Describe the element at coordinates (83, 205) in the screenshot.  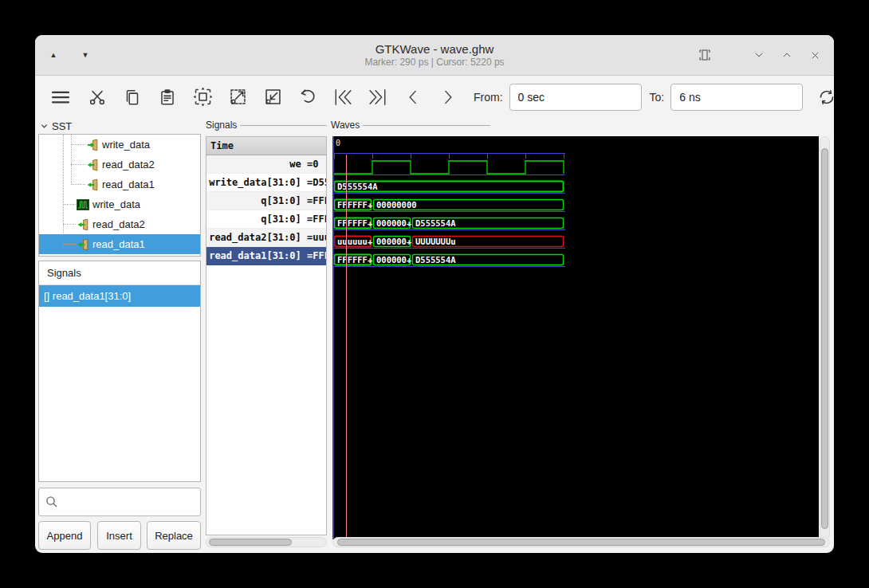
I see `signal-icon` at that location.